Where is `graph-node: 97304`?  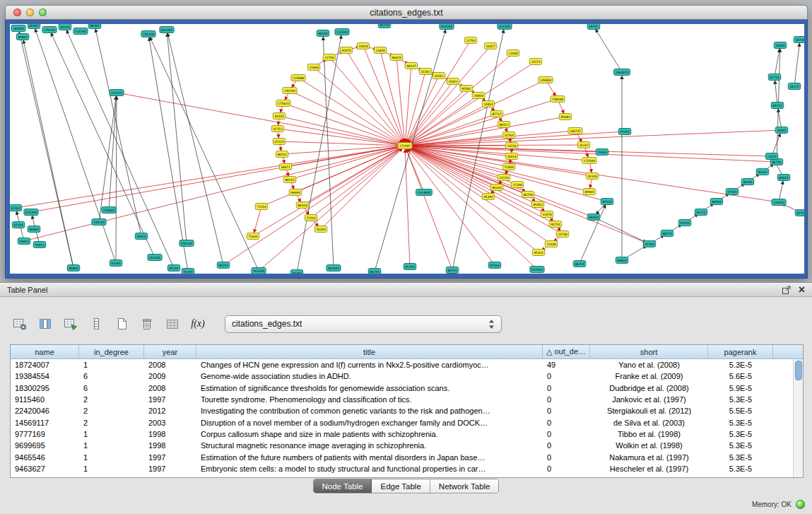 graph-node: 97304 is located at coordinates (116, 263).